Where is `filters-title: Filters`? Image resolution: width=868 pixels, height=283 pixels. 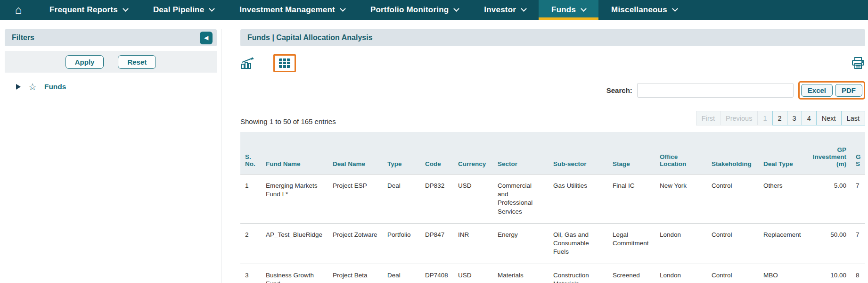
filters-title: Filters is located at coordinates (23, 38).